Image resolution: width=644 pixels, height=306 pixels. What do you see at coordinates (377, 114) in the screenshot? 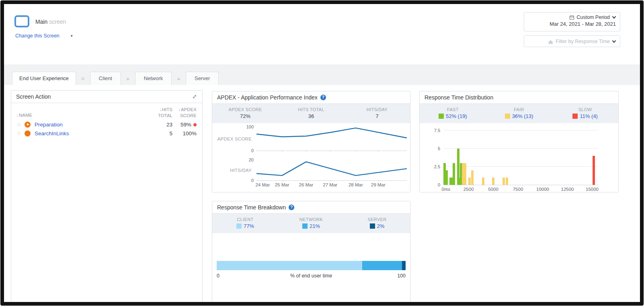
I see `stat-hits-per-day: HITS/DAY 7` at bounding box center [377, 114].